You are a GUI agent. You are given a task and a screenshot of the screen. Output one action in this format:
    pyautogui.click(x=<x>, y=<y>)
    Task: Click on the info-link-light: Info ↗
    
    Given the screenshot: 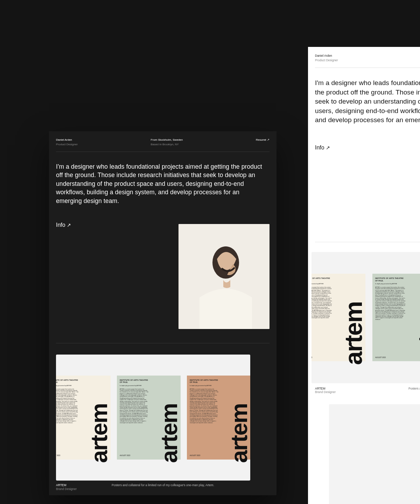 What is the action you would take?
    pyautogui.click(x=323, y=148)
    